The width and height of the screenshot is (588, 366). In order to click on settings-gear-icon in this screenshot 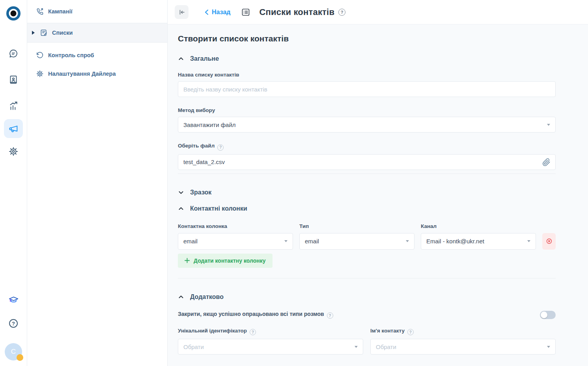, I will do `click(13, 151)`.